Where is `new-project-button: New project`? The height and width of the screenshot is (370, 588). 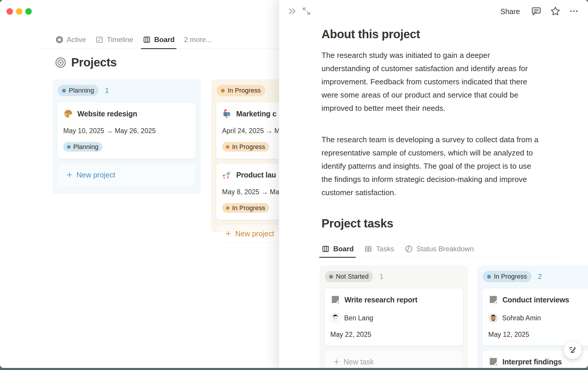
new-project-button: New project is located at coordinates (126, 175).